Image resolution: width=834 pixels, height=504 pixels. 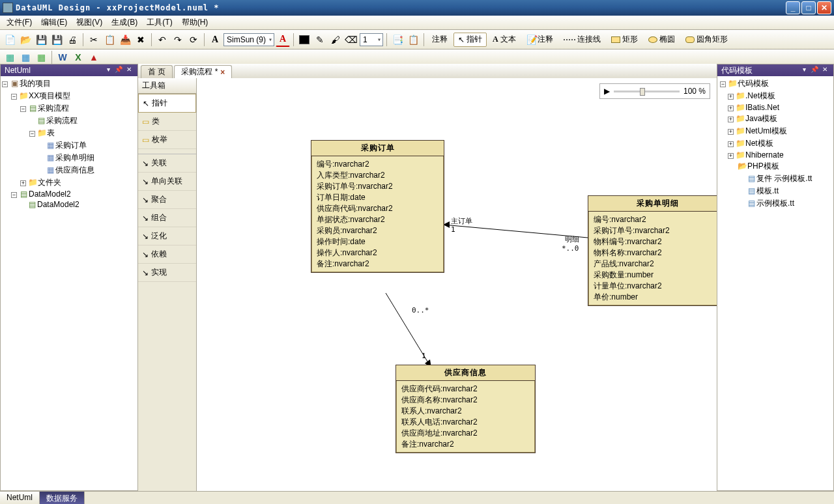 I want to click on tb2-c-icon: ▦, so click(x=41, y=57).